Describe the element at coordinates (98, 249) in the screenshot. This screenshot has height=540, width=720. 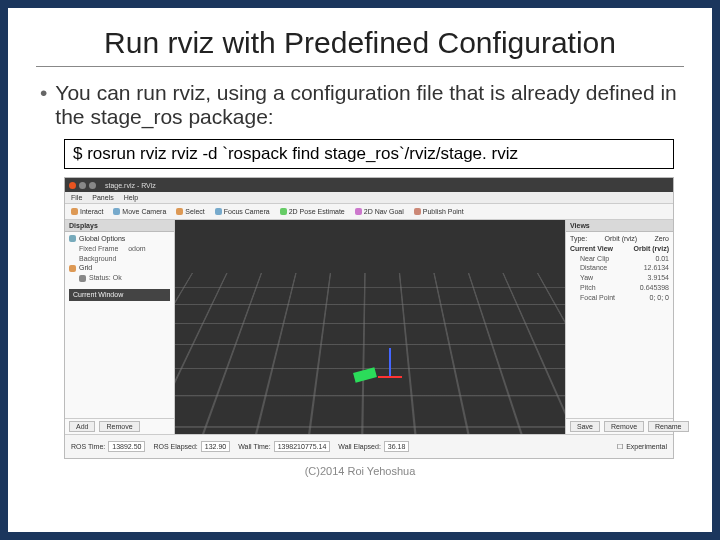
I see `fixed-frame-label: Fixed Frame` at that location.